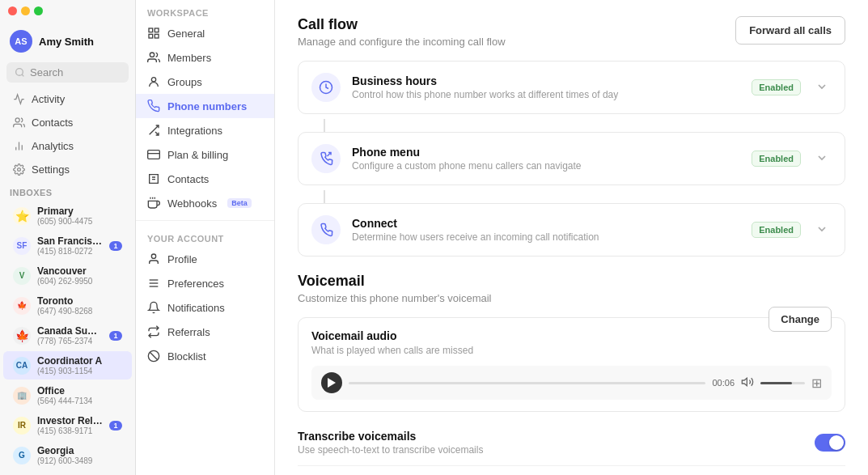 The image size is (868, 475). What do you see at coordinates (79, 366) in the screenshot?
I see `inbox-info: Coordinator A (415) 903-1154` at bounding box center [79, 366].